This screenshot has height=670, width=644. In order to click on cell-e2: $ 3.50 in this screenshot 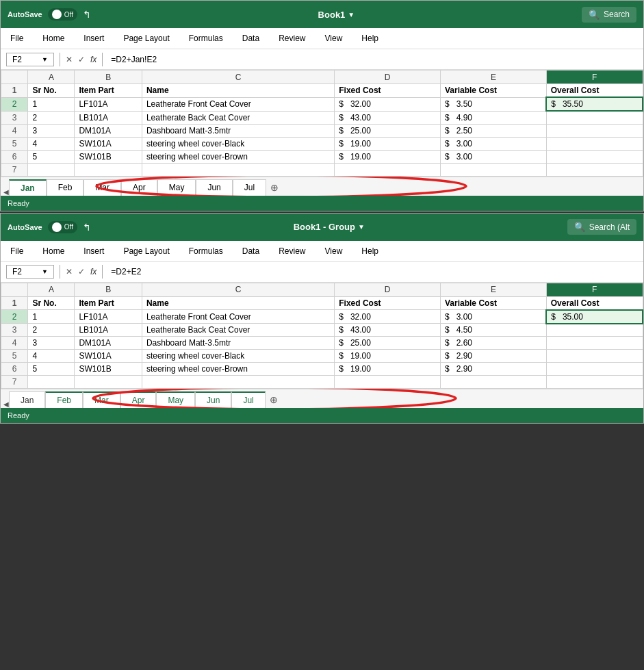, I will do `click(494, 104)`.